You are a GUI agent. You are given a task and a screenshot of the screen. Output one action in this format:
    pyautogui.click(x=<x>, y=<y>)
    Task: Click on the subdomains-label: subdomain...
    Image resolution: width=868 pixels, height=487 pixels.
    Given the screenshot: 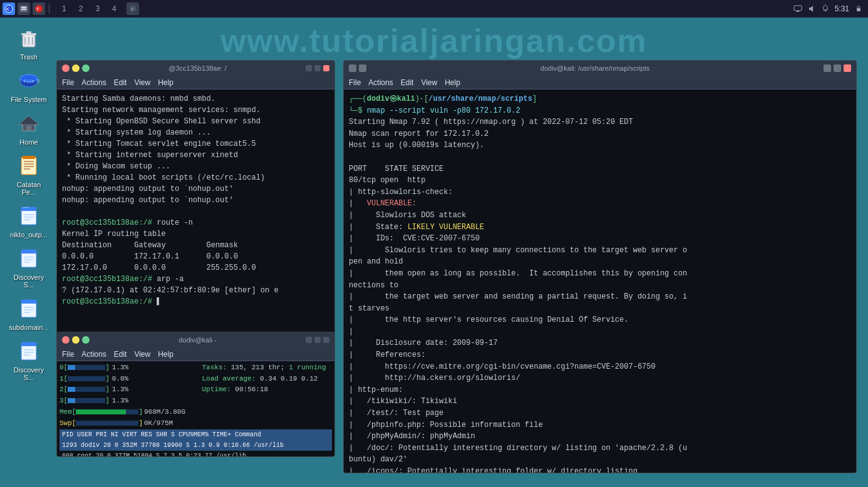 What is the action you would take?
    pyautogui.click(x=29, y=327)
    